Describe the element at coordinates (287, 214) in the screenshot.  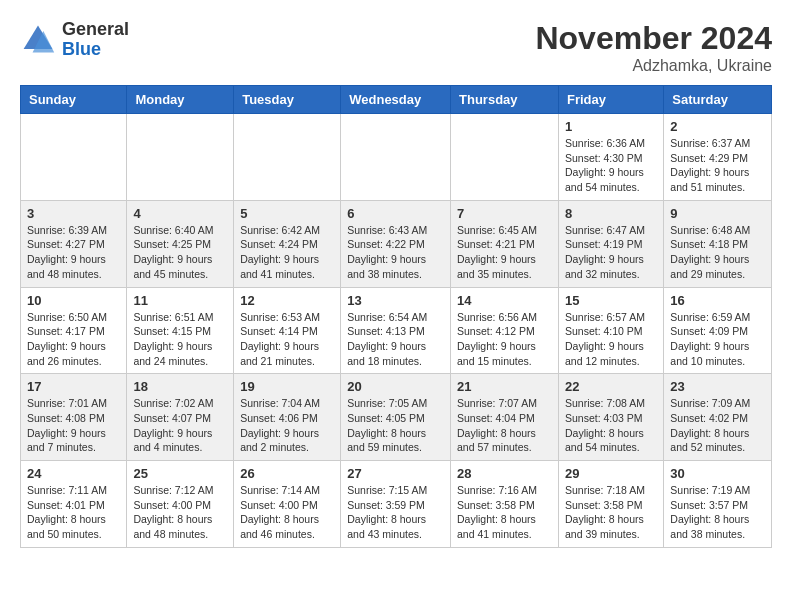
I see `day-number: 5` at that location.